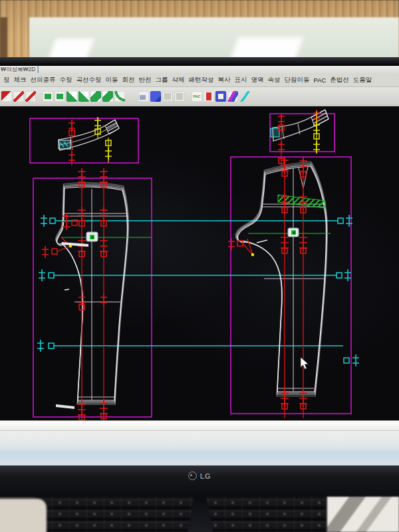 Image resolution: width=399 pixels, height=532 pixels. I want to click on blue-fill-icon, so click(156, 96).